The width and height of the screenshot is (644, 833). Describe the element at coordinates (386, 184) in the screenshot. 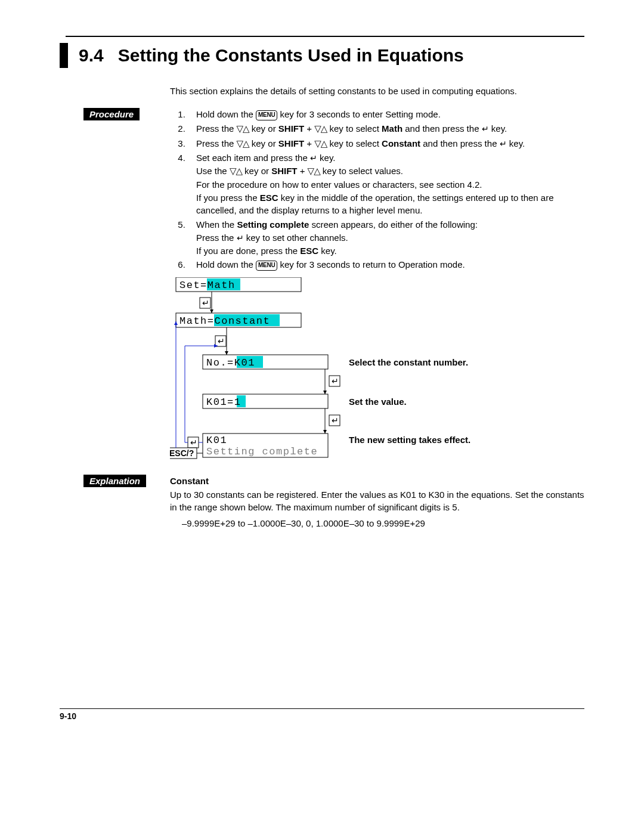

I see `step-4: Set each item and press the ↵ key. Use t…` at that location.